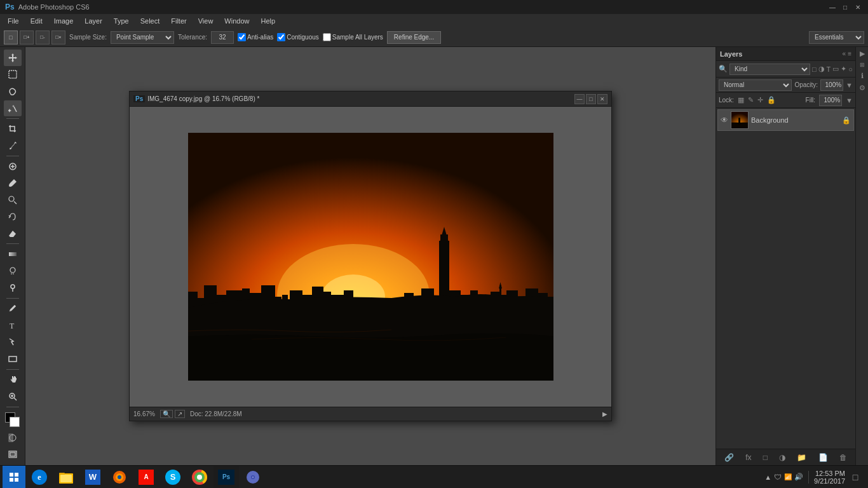 The image size is (868, 488). I want to click on taskbar-arrow-icon: ▲, so click(768, 477).